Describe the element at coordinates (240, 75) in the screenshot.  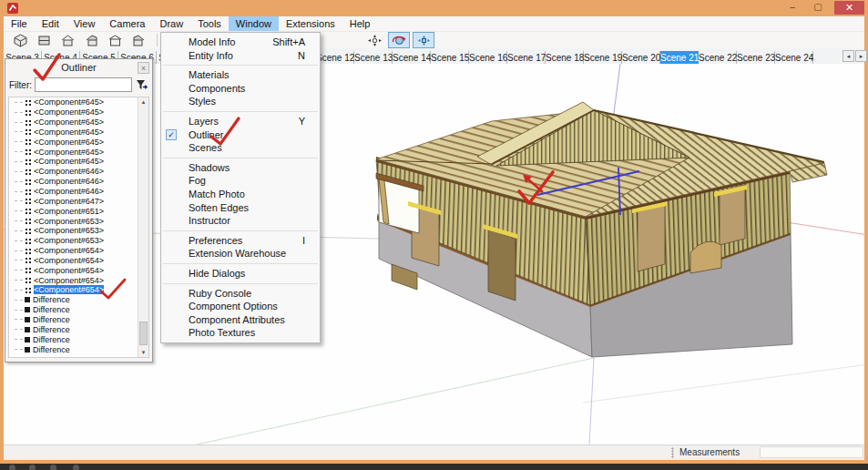
I see `menu-item-materials: Materials` at that location.